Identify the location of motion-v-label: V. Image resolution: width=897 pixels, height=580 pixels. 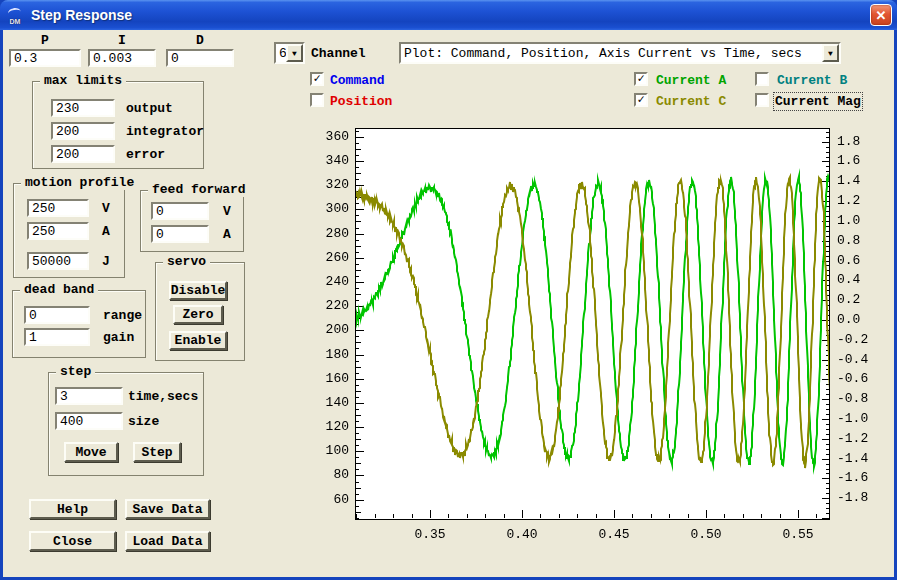
(106, 208).